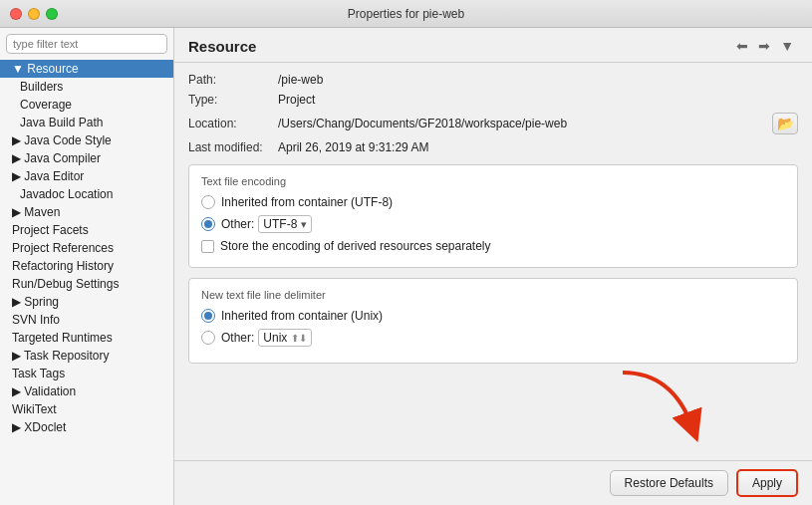 The image size is (812, 505). Describe the element at coordinates (356, 246) in the screenshot. I see `store-encoding-label: Store the encoding of derived resources …` at that location.